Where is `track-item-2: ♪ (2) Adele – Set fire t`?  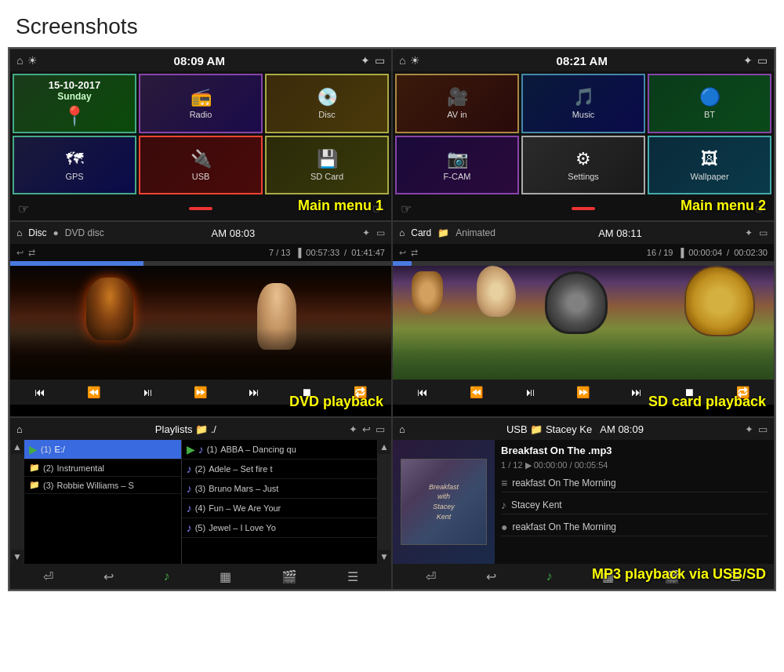 track-item-2: ♪ (2) Adele – Set fire t is located at coordinates (279, 469).